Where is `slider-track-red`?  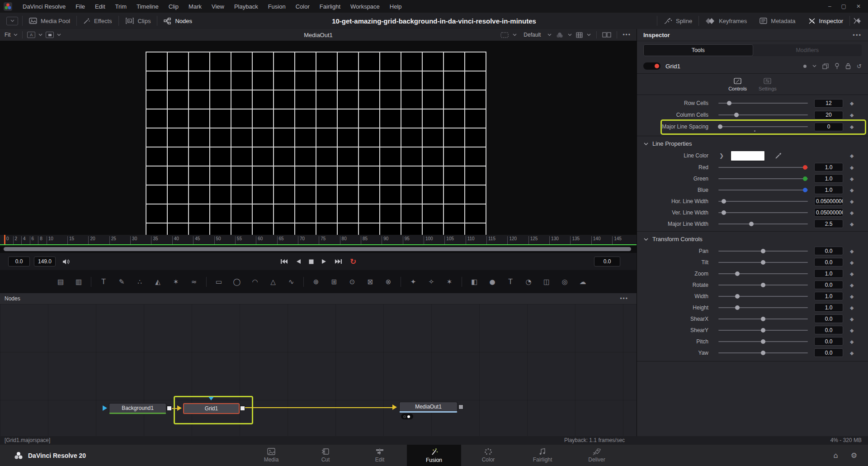
slider-track-red is located at coordinates (763, 167).